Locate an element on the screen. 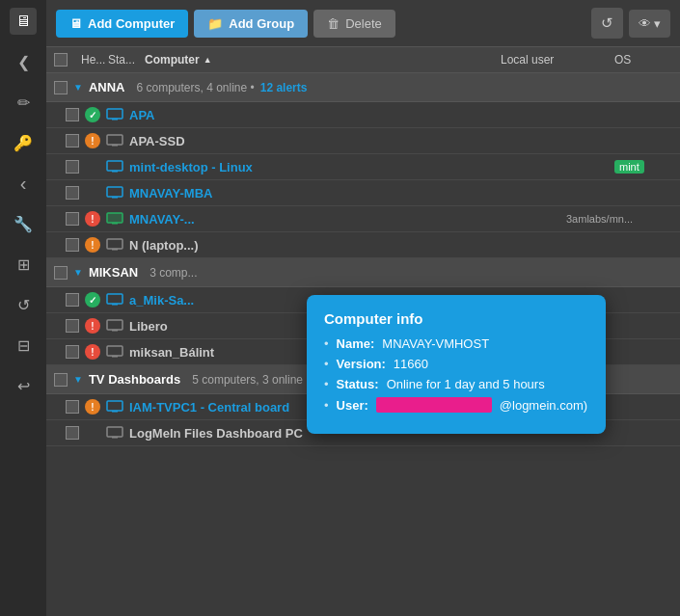 This screenshot has height=616, width=680. logmein-files-checkbox is located at coordinates (72, 433).